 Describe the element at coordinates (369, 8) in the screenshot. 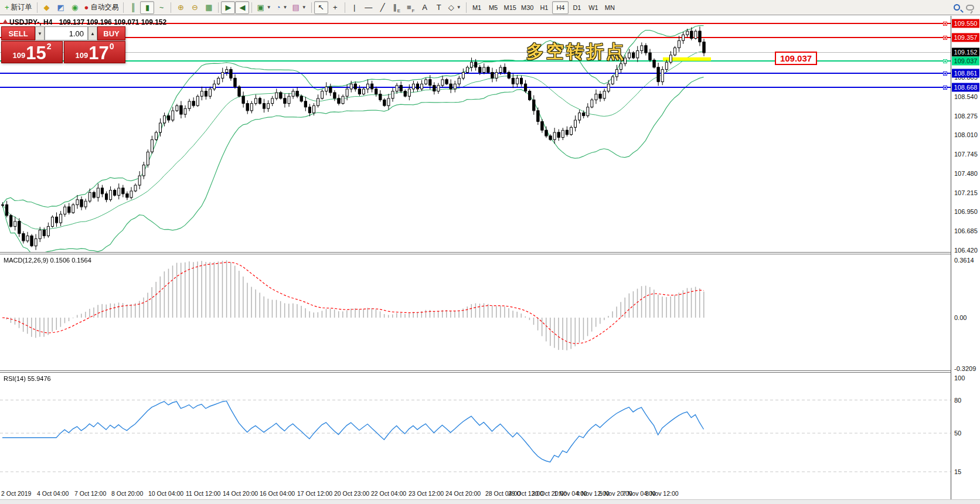

I see `horizontal-line-button: —` at that location.